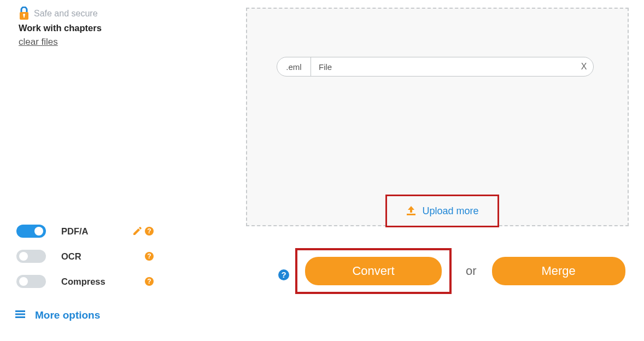  What do you see at coordinates (132, 28) in the screenshot?
I see `work-with-chapters-label: Work with chapters` at bounding box center [132, 28].